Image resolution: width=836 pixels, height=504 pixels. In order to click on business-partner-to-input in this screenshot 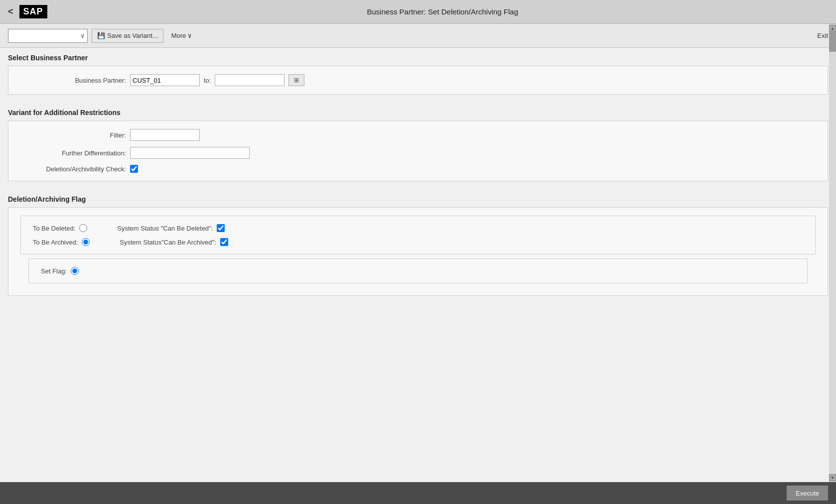, I will do `click(250, 80)`.